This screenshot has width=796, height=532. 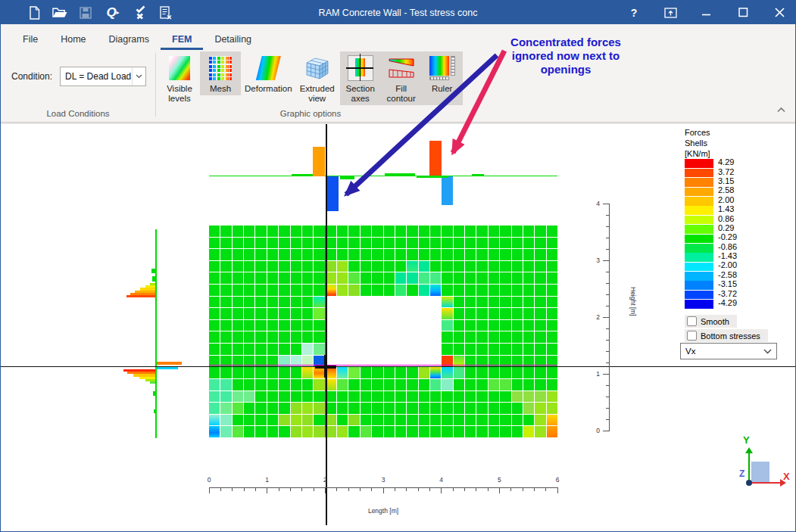 I want to click on open-icon, so click(x=60, y=13).